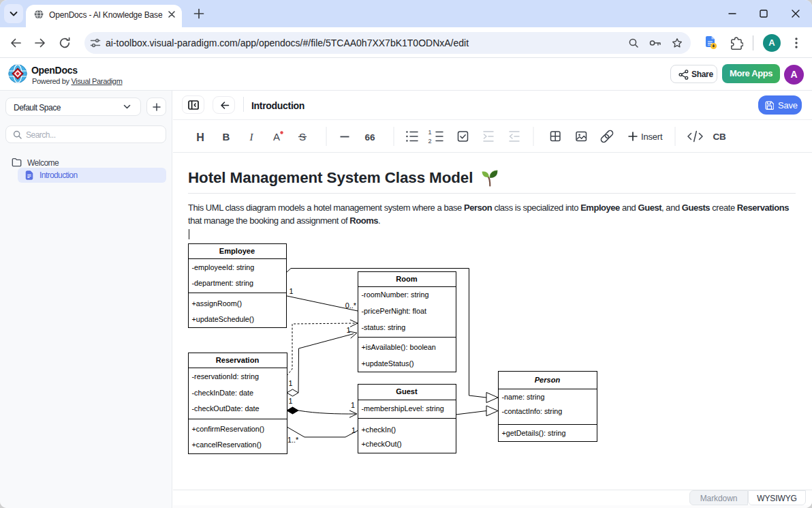  Describe the element at coordinates (395, 295) in the screenshot. I see `svg-text: -roomNumber: string` at that location.